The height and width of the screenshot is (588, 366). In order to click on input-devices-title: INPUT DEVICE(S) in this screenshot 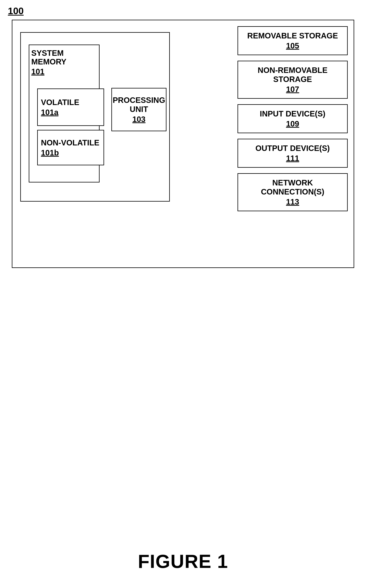, I will do `click(292, 114)`.